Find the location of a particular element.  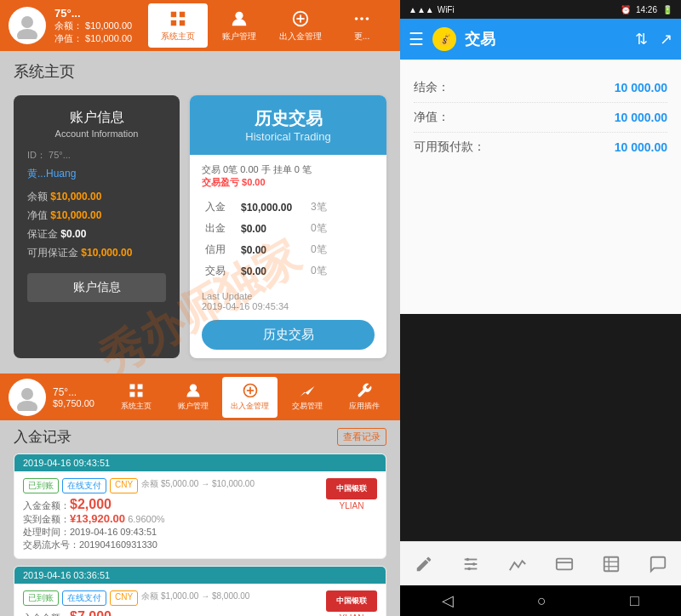

deposit-item-1-body: 已到账 在线支付 CNY 余额 $5,000.00 → $10,000.00 入… is located at coordinates (200, 515).